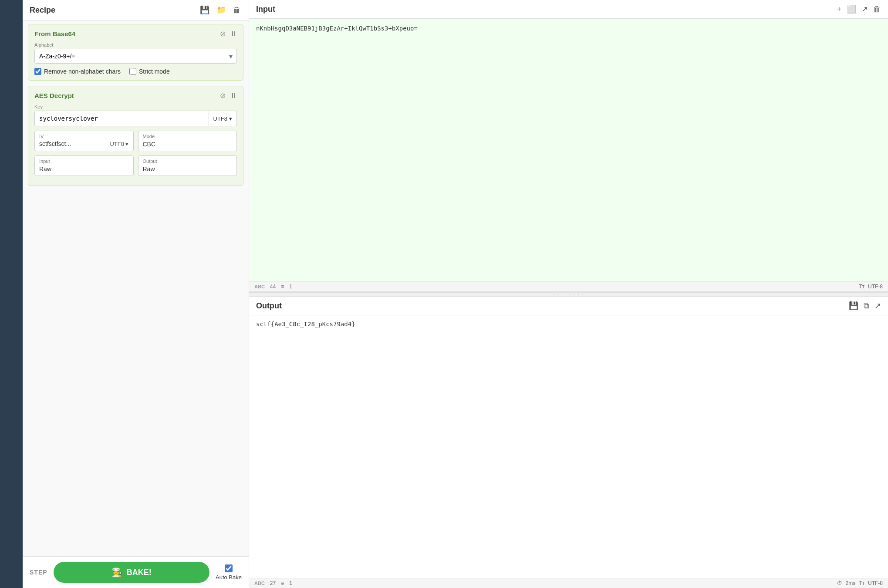  Describe the element at coordinates (154, 71) in the screenshot. I see `strict-mode-text: Strict mode` at that location.